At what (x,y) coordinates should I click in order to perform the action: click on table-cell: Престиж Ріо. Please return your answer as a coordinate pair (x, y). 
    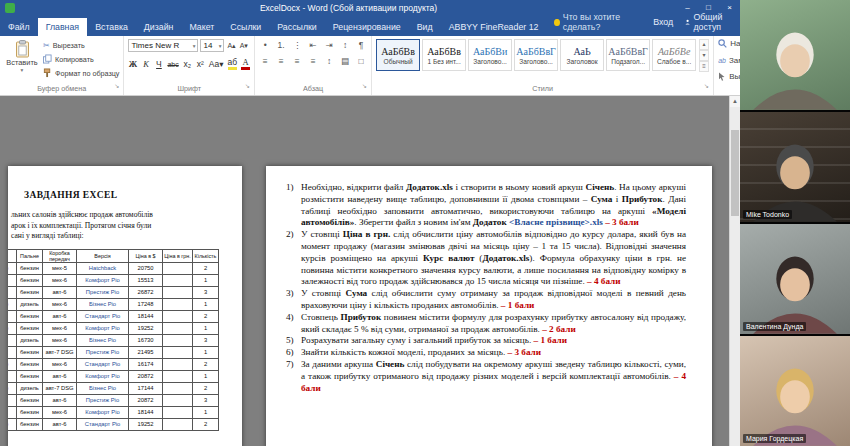
    Looking at the image, I should click on (103, 292).